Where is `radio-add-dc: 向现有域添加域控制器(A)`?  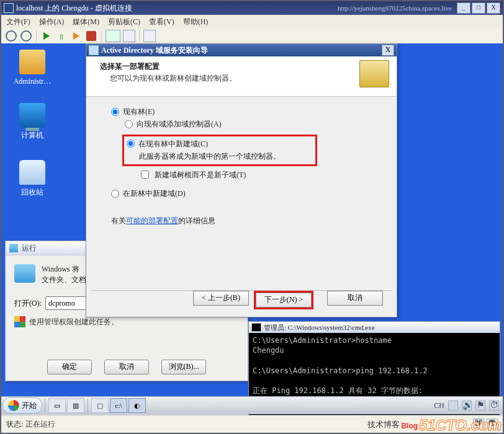 radio-add-dc: 向现有域添加域控制器(A) is located at coordinates (252, 124).